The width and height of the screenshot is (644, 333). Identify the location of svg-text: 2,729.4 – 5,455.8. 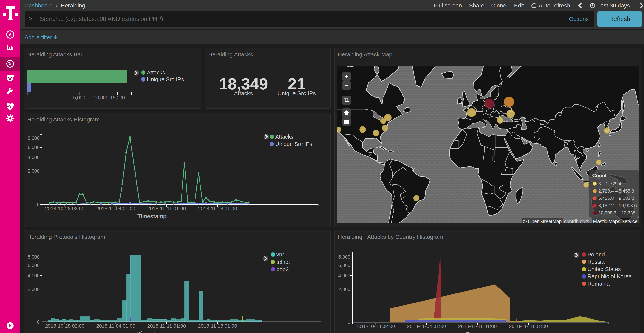
(616, 191).